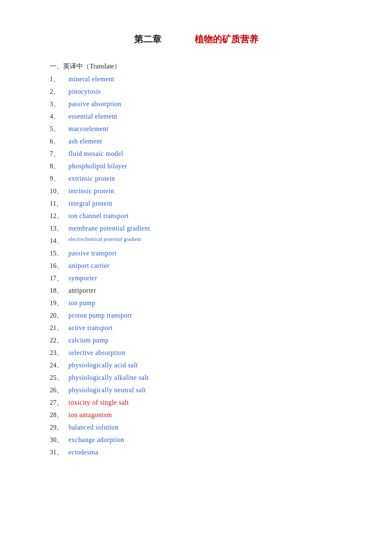  Describe the element at coordinates (85, 141) in the screenshot. I see `term-text: ash element` at that location.